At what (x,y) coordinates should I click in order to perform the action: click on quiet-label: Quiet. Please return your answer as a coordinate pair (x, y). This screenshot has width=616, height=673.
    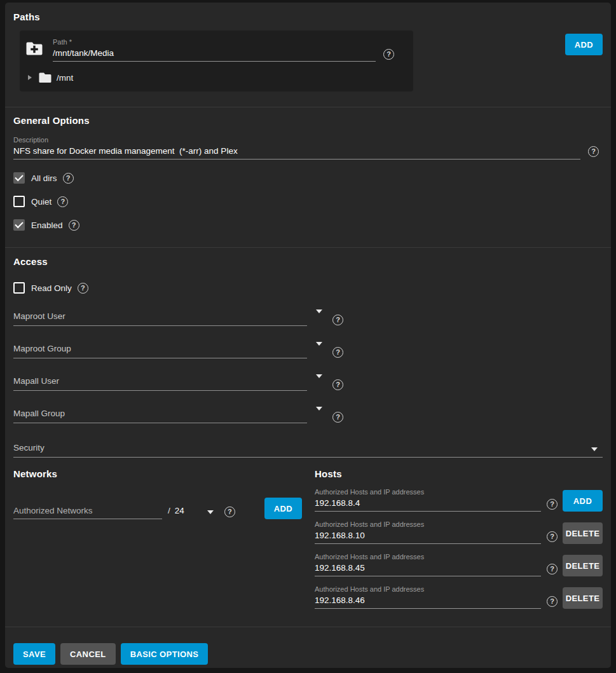
    Looking at the image, I should click on (41, 202).